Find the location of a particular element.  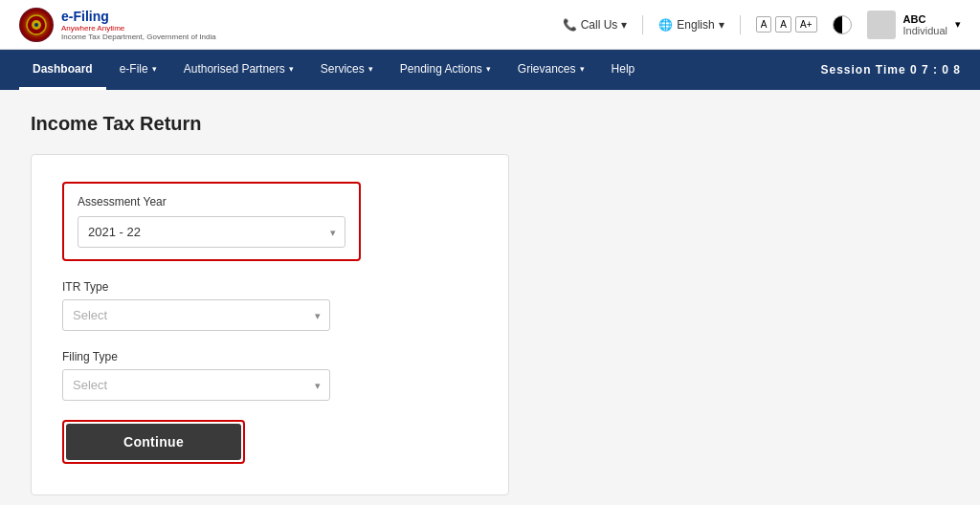

logo-text: e-Filing Anywhere Anytime Income Tax Dep… is located at coordinates (139, 25).